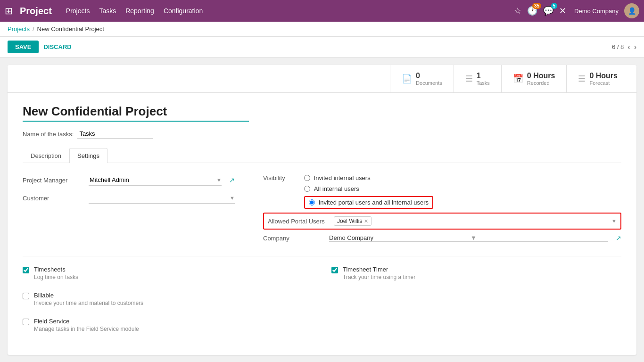 The width and height of the screenshot is (644, 362). What do you see at coordinates (89, 156) in the screenshot?
I see `tab-settings: Settings` at bounding box center [89, 156].